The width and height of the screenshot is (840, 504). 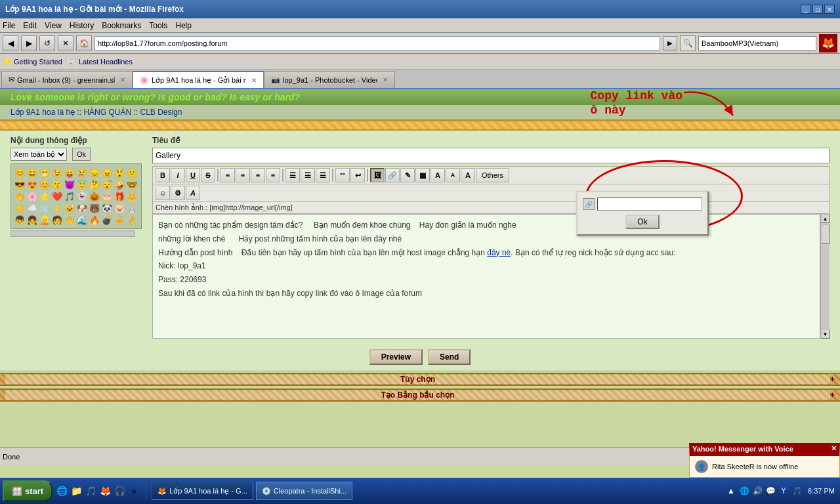 I want to click on sys-arrow-icon: ▲, so click(x=731, y=491).